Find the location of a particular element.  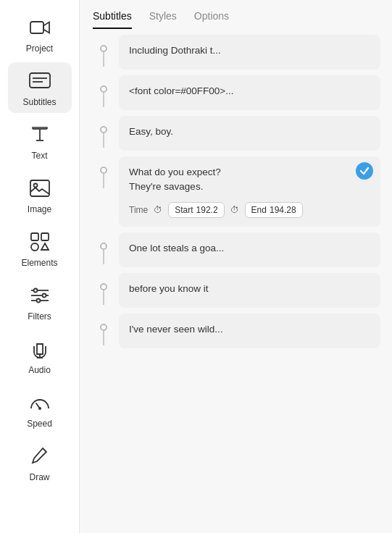

time-row: Time ⏱ Start 192.2 ⏱ End 194.28 is located at coordinates (249, 210).